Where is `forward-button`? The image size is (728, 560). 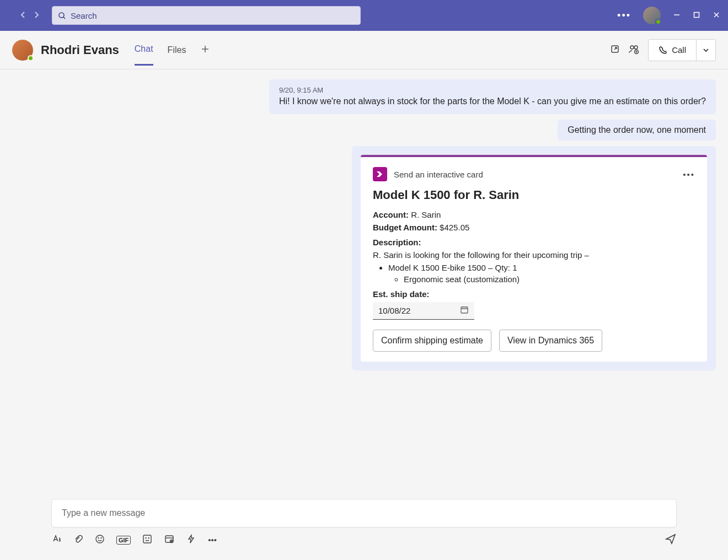 forward-button is located at coordinates (36, 15).